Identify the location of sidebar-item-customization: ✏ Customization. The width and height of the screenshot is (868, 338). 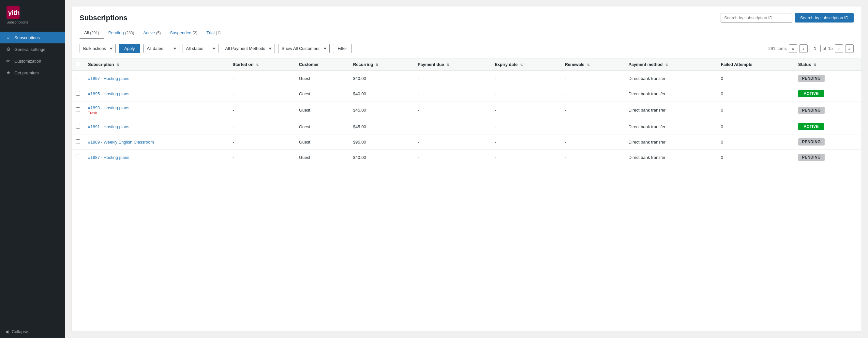
(33, 61).